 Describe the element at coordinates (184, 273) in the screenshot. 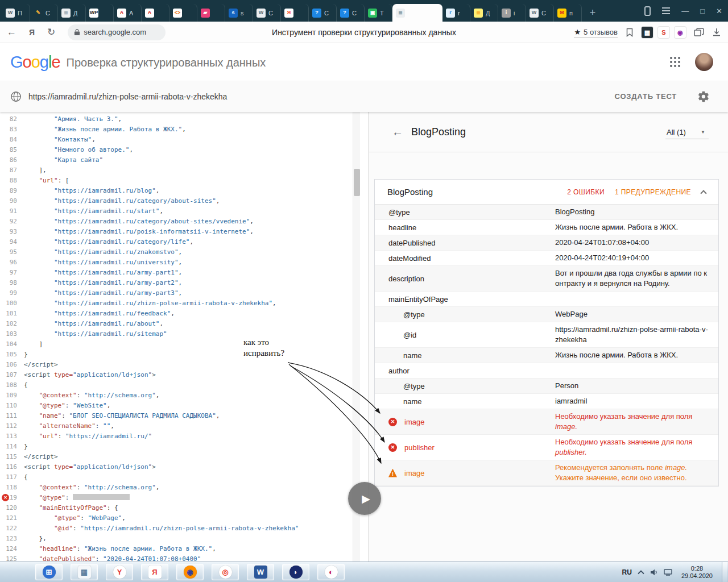

I see `code-line: 97 "https://iamradmil.ru/army-part1",` at that location.